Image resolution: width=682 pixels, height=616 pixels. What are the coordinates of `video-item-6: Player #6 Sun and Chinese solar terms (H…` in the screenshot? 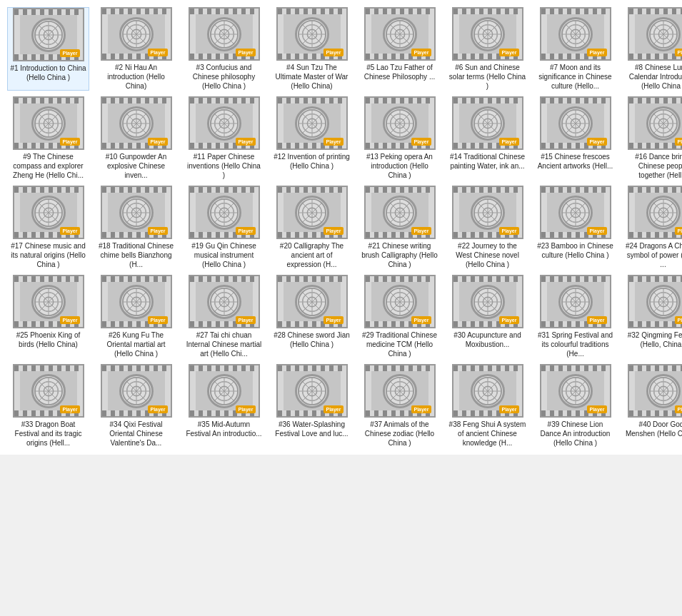 It's located at (487, 49).